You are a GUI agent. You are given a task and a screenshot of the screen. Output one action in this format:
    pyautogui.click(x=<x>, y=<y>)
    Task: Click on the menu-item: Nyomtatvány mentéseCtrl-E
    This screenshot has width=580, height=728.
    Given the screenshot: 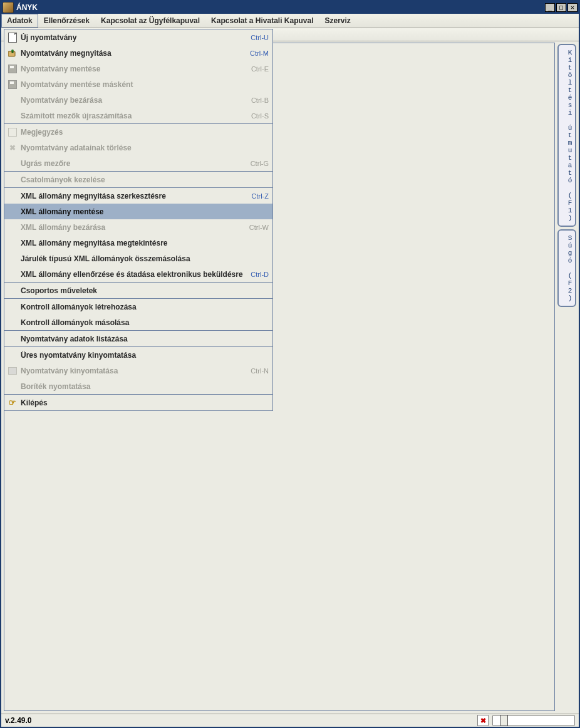 What is the action you would take?
    pyautogui.click(x=138, y=69)
    